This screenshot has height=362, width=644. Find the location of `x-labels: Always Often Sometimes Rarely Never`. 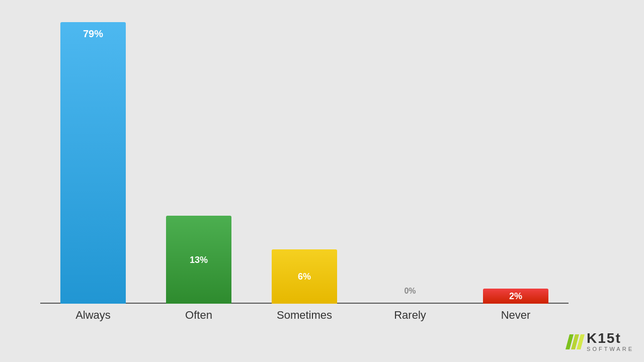

x-labels: Always Often Sometimes Rarely Never is located at coordinates (304, 315).